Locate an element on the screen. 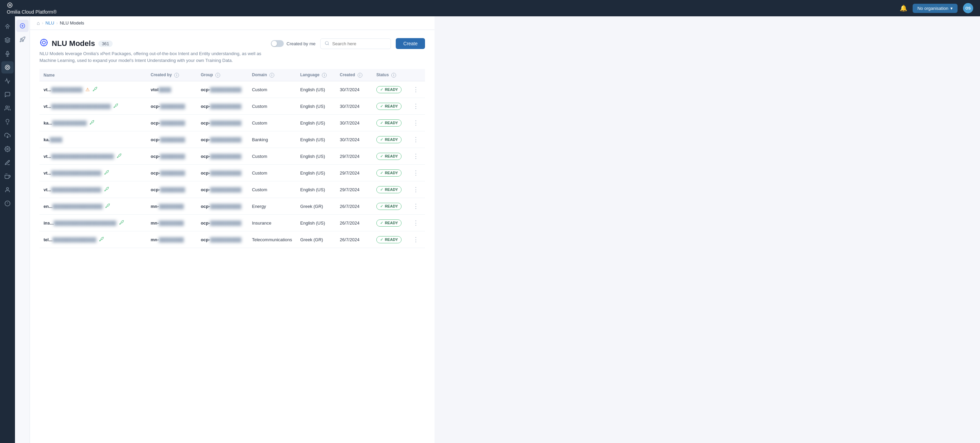 This screenshot has width=980, height=443. created-by-me-toggle is located at coordinates (277, 43).